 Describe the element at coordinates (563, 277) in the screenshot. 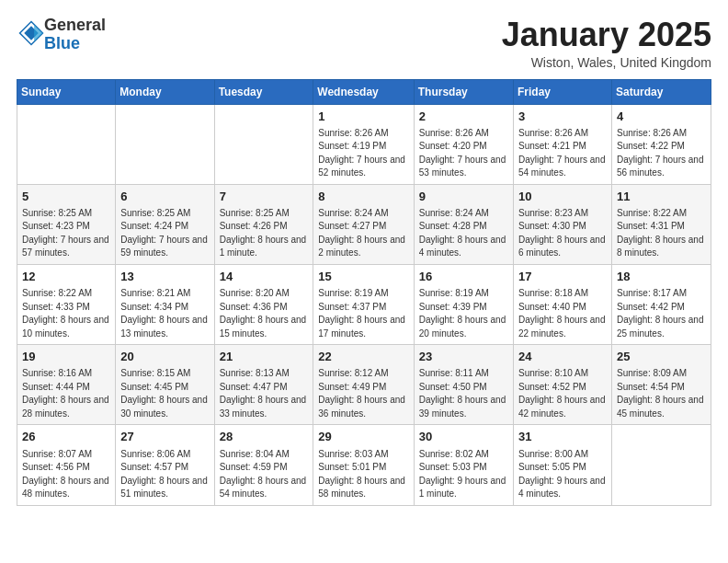

I see `day-number: 17` at that location.